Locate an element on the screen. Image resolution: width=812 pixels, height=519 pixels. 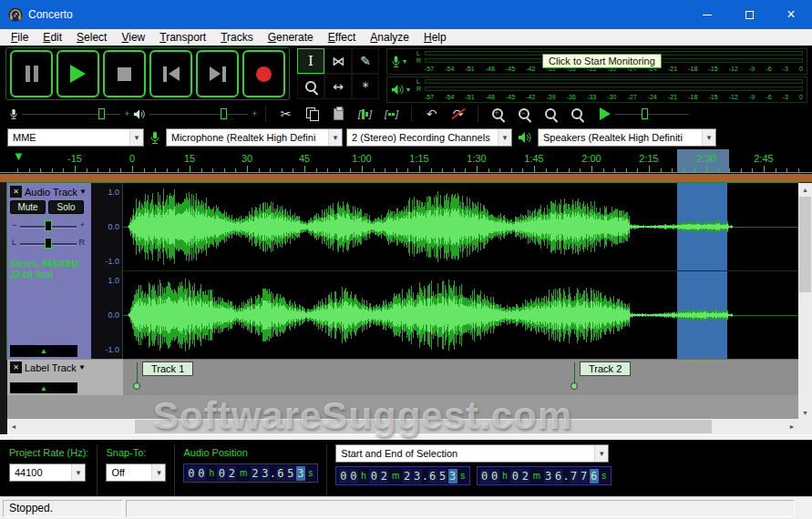
draw-tool-button: ✎ is located at coordinates (365, 61).